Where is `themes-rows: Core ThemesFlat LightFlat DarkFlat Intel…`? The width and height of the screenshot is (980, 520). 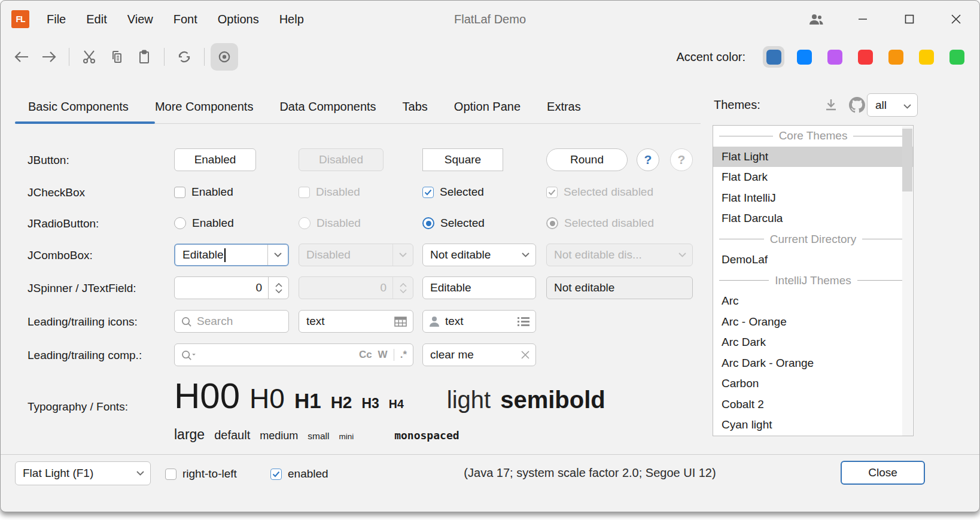 themes-rows: Core ThemesFlat LightFlat DarkFlat Intel… is located at coordinates (813, 281).